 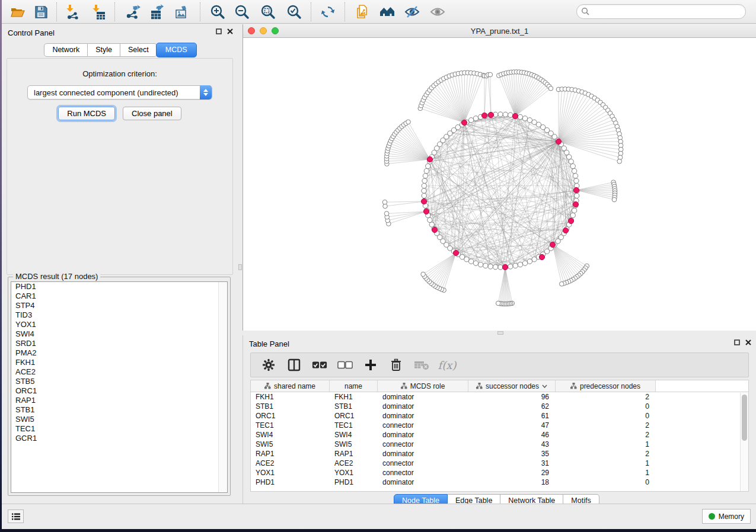 What do you see at coordinates (499, 31) in the screenshot?
I see `network-view-titlebar: YPA_prune.txt_1` at bounding box center [499, 31].